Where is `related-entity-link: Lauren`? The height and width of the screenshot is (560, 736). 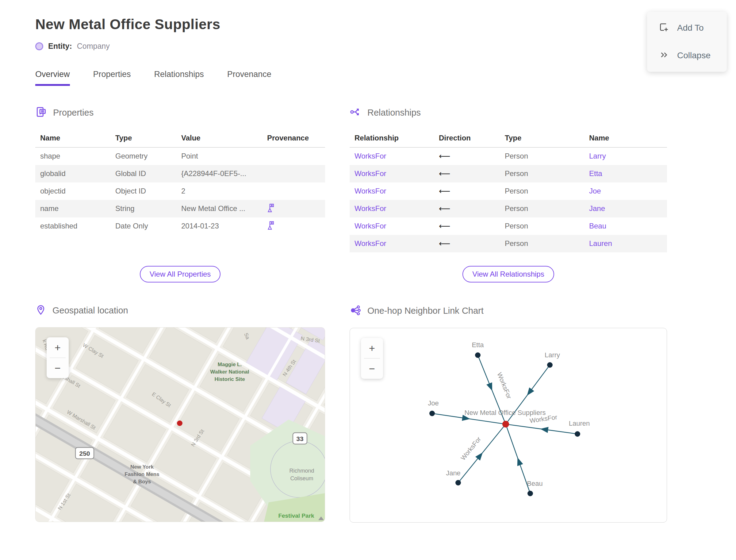
related-entity-link: Lauren is located at coordinates (601, 243).